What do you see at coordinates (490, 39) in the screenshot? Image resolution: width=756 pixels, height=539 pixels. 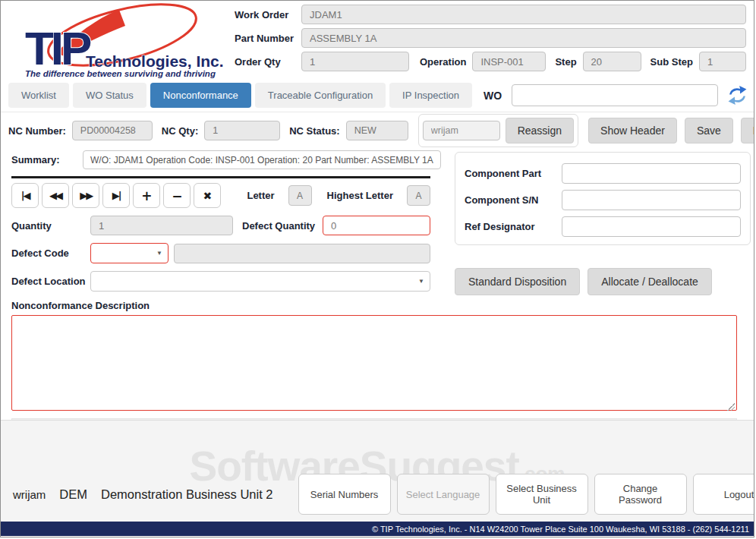 I see `work-order-header-form: Work Order Part Number Order Qty Operati…` at bounding box center [490, 39].